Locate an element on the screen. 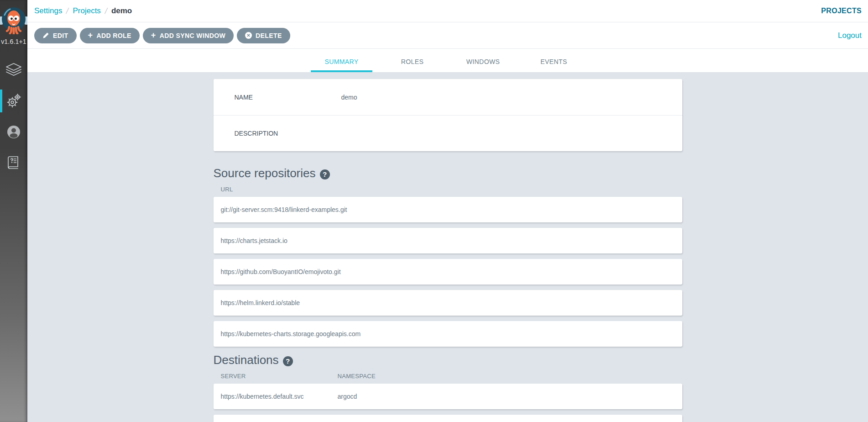 This screenshot has height=422, width=868. repo-row: git://git-server.scm:9418/linkerd-exampl… is located at coordinates (448, 210).